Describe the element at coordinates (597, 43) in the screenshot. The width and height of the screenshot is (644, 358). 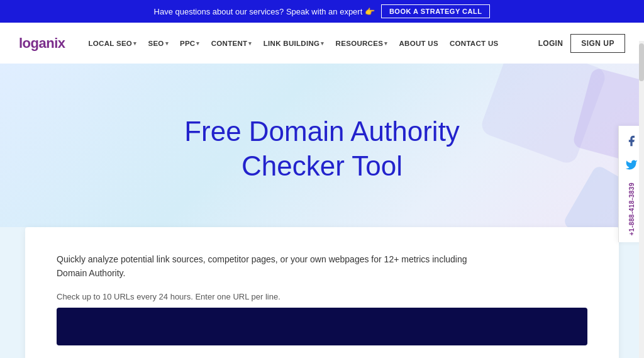
I see `signup-button: SIGN UP` at that location.